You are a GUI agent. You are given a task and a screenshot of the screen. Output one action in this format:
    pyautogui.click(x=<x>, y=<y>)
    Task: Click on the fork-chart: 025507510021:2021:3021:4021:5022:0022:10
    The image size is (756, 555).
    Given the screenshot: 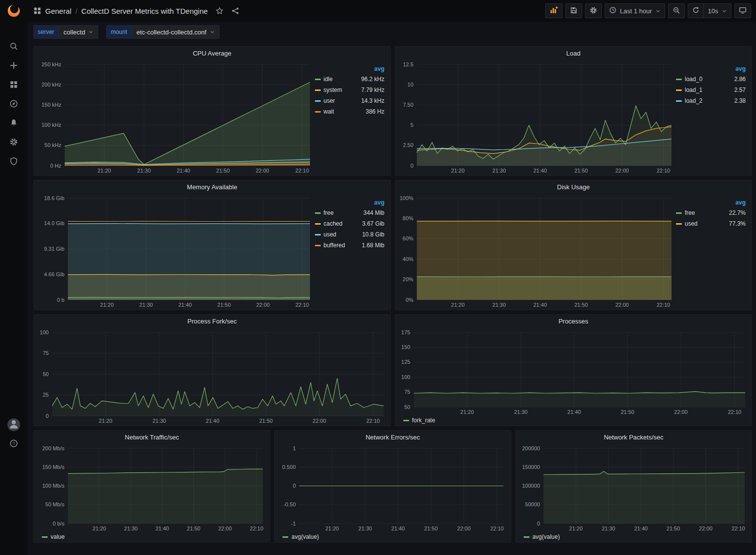 What is the action you would take?
    pyautogui.click(x=212, y=376)
    